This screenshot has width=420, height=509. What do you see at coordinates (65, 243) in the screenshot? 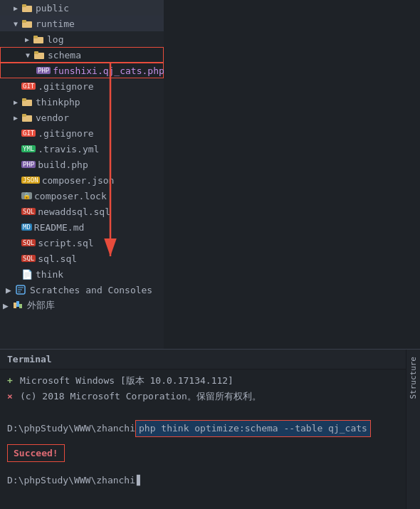
I see `label-scriptsql: script.sql` at bounding box center [65, 243].